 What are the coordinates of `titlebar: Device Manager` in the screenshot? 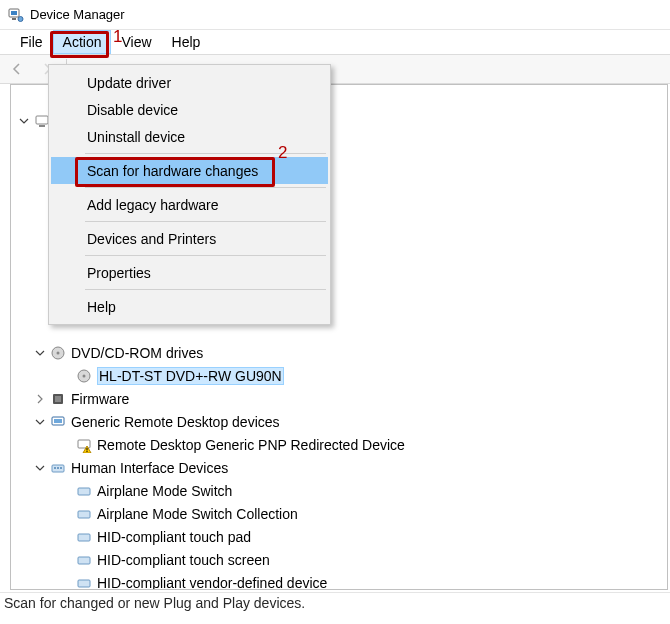 It's located at (335, 15).